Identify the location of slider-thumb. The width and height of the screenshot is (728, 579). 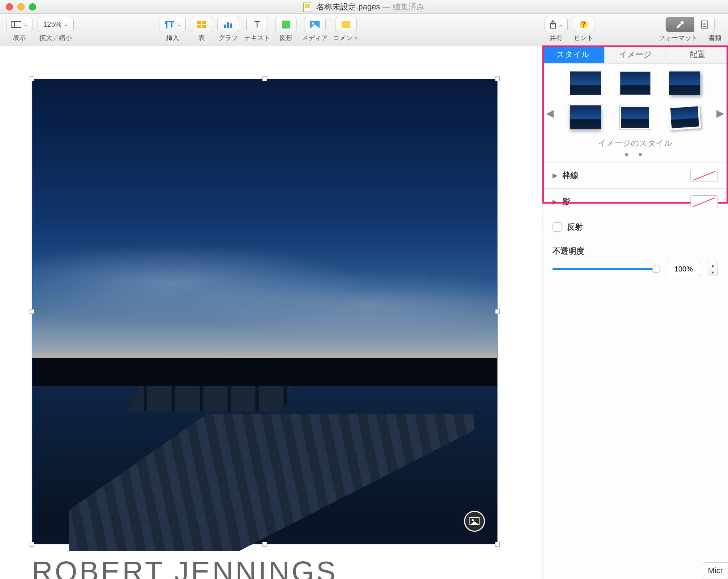
(656, 269).